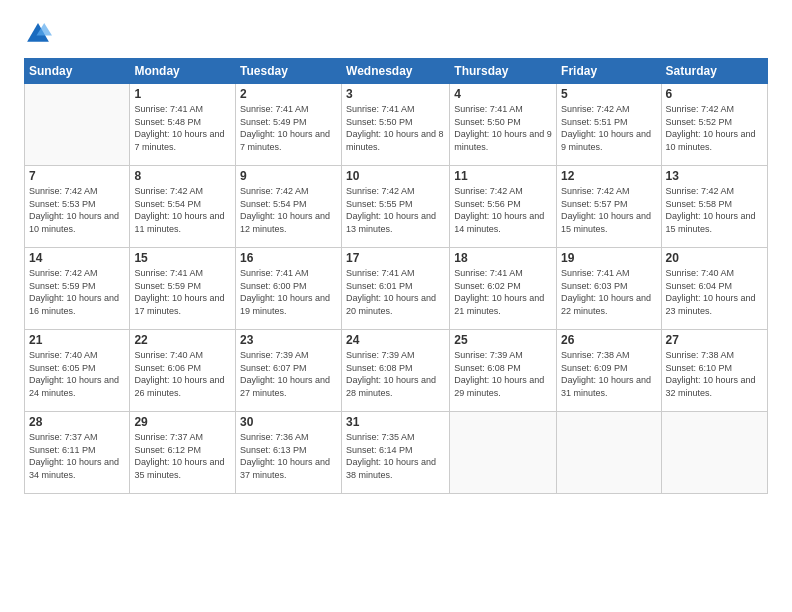  I want to click on day-info: Sunrise: 7:41 AMSunset: 6:00 PMDaylight:…, so click(288, 292).